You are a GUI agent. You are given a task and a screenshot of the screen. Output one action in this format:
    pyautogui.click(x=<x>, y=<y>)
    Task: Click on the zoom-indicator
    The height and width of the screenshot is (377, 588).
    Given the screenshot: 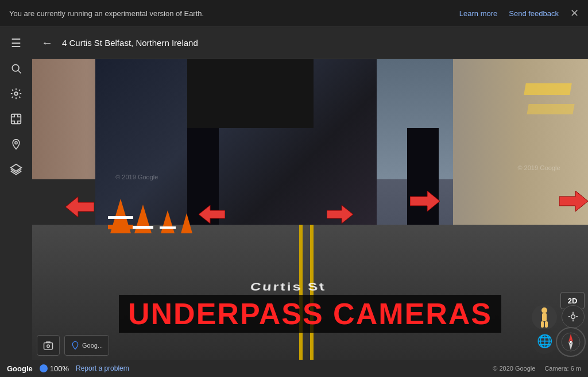 What is the action you would take?
    pyautogui.click(x=44, y=368)
    